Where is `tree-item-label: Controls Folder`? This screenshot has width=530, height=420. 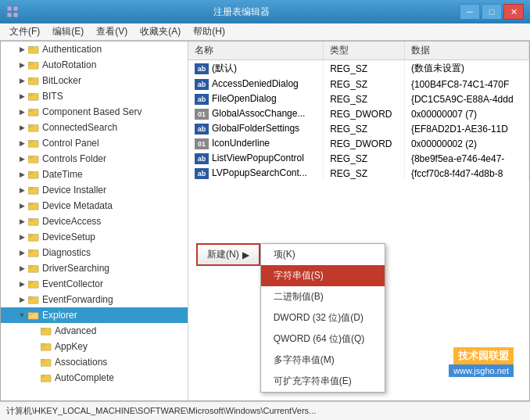
tree-item-label: Controls Folder is located at coordinates (74, 159).